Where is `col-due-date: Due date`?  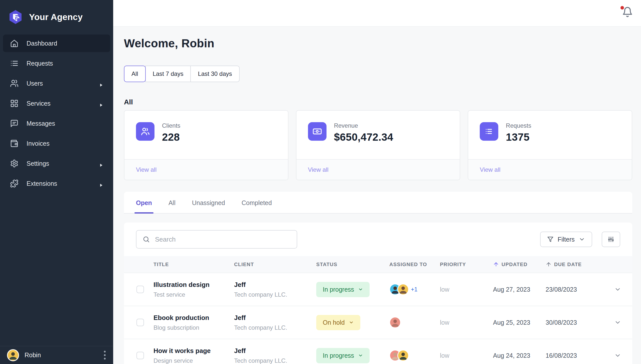 col-due-date: Due date is located at coordinates (589, 264).